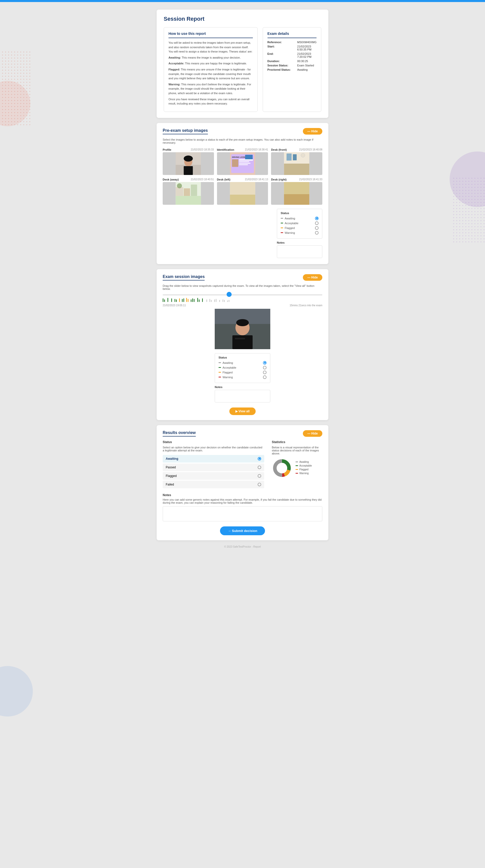  Describe the element at coordinates (297, 468) in the screenshot. I see `donut-container: Awaiting Acceptable Flagged Warning` at that location.